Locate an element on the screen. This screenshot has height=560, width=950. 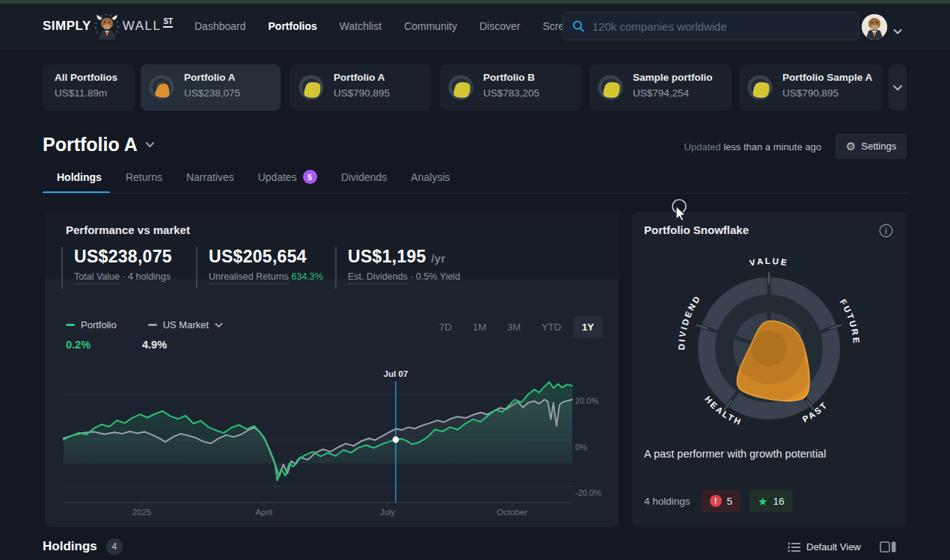
risk-badge: ! 5 is located at coordinates (721, 501).